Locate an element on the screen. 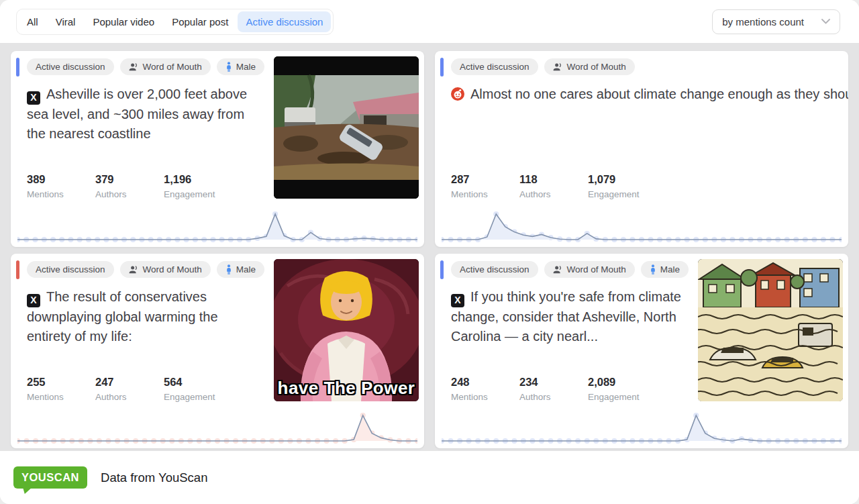  stats-row: 255Mentions 247Authors 564Engagement is located at coordinates (130, 389).